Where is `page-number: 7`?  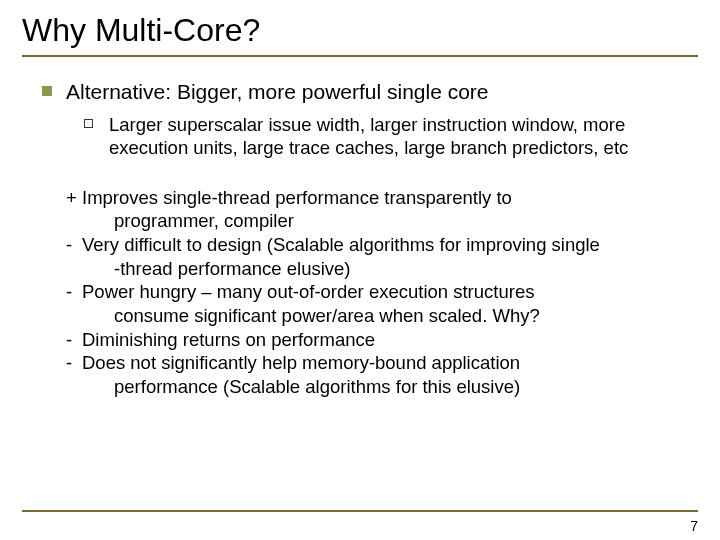
page-number: 7 is located at coordinates (694, 526).